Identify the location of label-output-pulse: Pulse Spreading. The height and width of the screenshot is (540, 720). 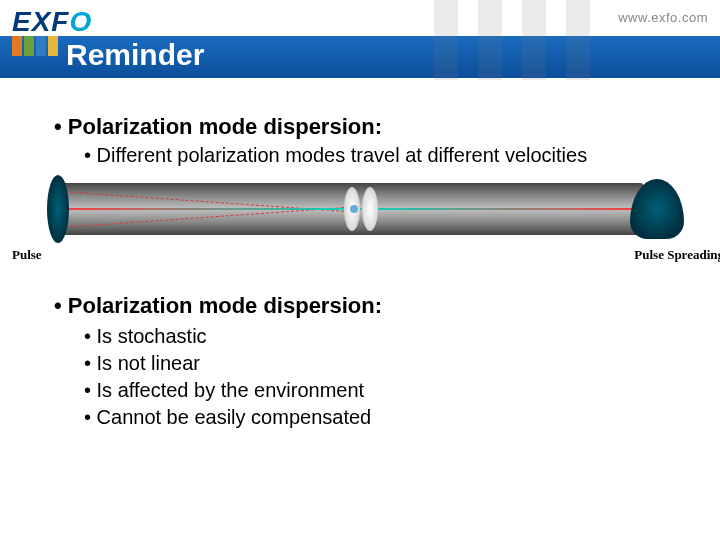
(677, 255).